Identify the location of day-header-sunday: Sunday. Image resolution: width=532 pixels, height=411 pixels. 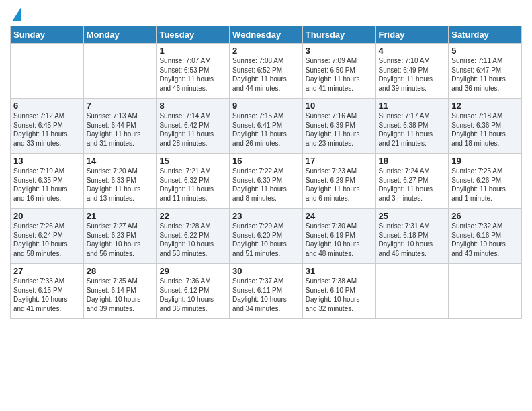
(47, 35).